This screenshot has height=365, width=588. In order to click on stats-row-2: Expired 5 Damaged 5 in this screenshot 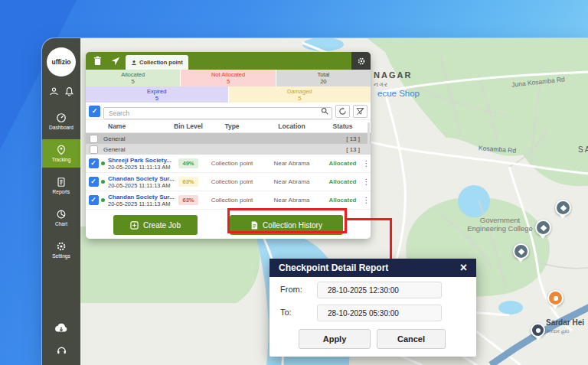, I will do `click(228, 95)`.